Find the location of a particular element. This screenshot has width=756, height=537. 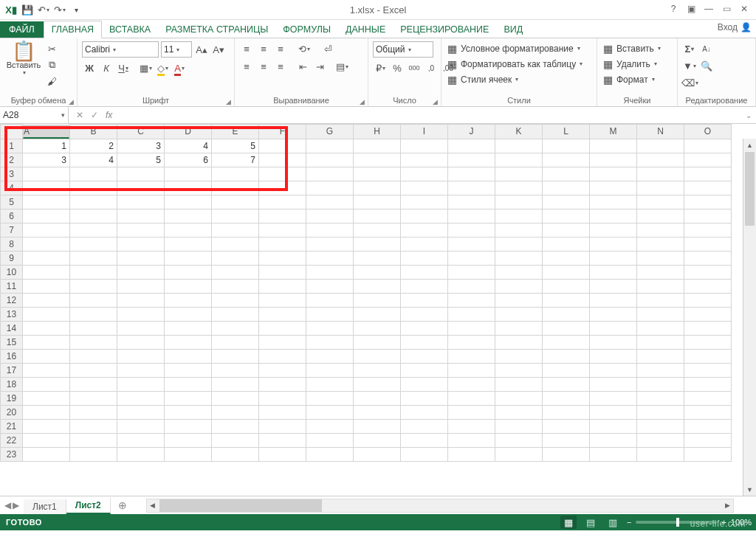

restore-icon: ▭ is located at coordinates (726, 9).